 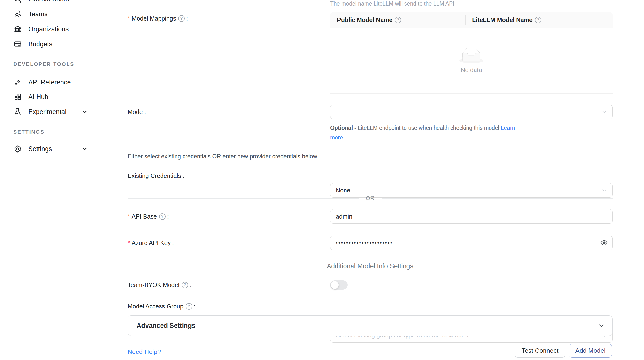 What do you see at coordinates (422, 132) in the screenshot?
I see `mode-helper-text: Optional - LiteLLM endpoint to use when …` at bounding box center [422, 132].